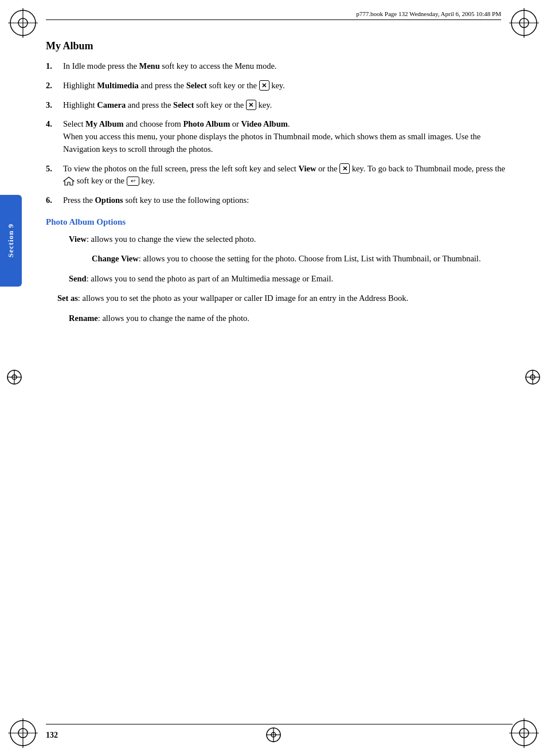  What do you see at coordinates (233, 298) in the screenshot?
I see `option-set-as-text: Set as: allows you to set the photo as y…` at bounding box center [233, 298].